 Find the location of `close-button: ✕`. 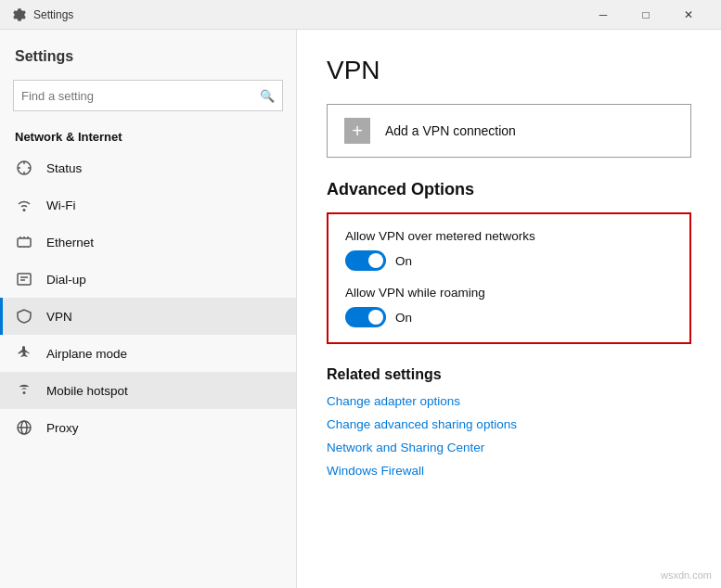

close-button: ✕ is located at coordinates (689, 15).